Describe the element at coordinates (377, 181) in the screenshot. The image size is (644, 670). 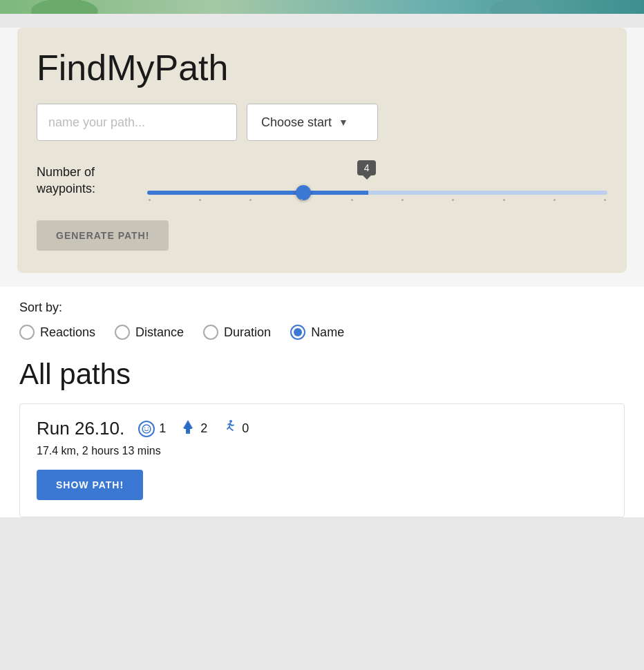
I see `slider-container: 4` at that location.